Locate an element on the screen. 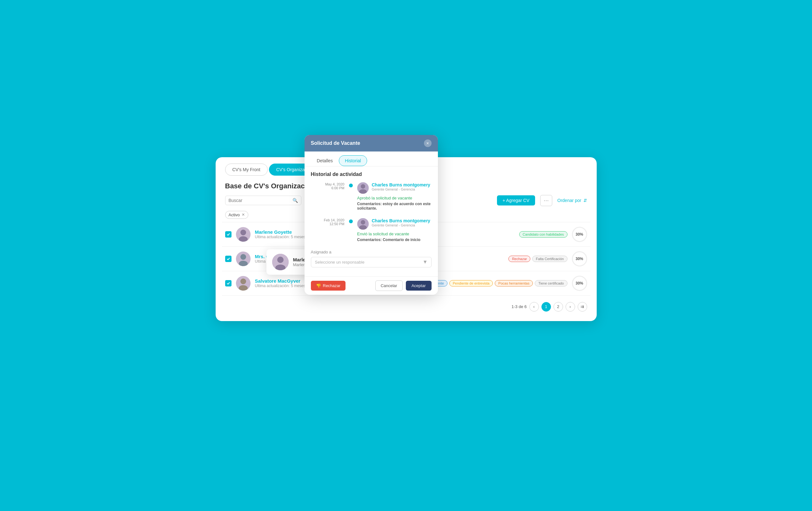 This screenshot has width=812, height=511. search-box: 🔍 is located at coordinates (263, 200).